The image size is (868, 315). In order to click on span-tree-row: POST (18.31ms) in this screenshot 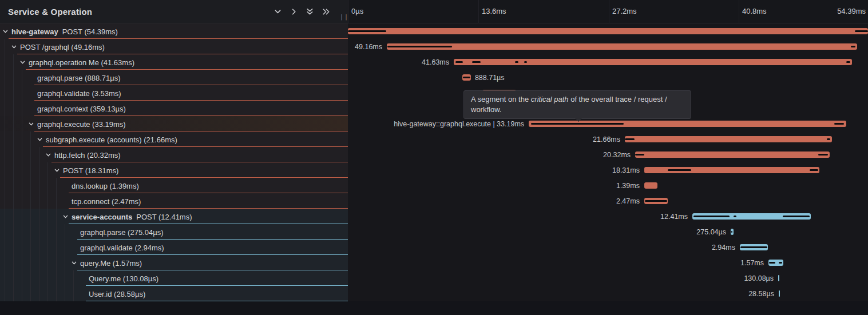, I will do `click(174, 170)`.